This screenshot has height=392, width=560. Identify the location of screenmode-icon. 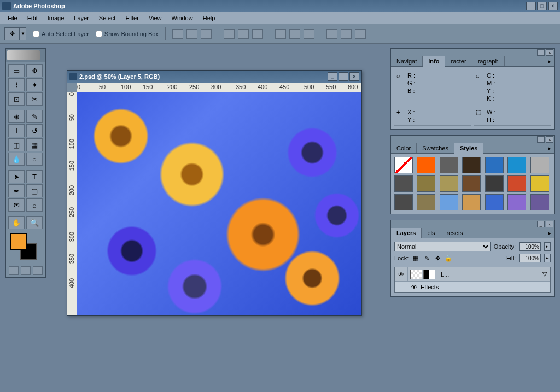
(26, 271).